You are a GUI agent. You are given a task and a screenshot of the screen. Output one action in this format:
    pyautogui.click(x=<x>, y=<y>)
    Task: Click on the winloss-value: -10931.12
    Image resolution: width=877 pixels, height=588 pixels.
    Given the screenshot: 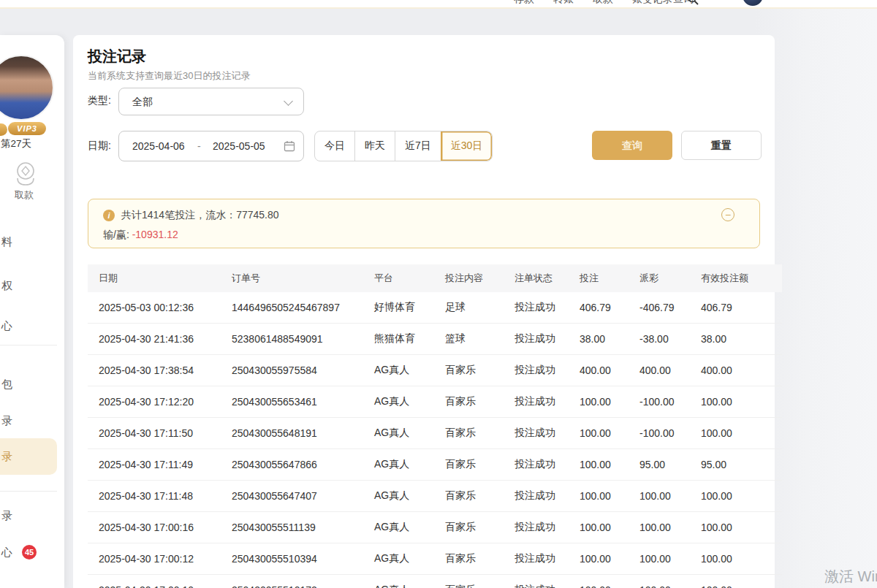 What is the action you would take?
    pyautogui.click(x=155, y=234)
    